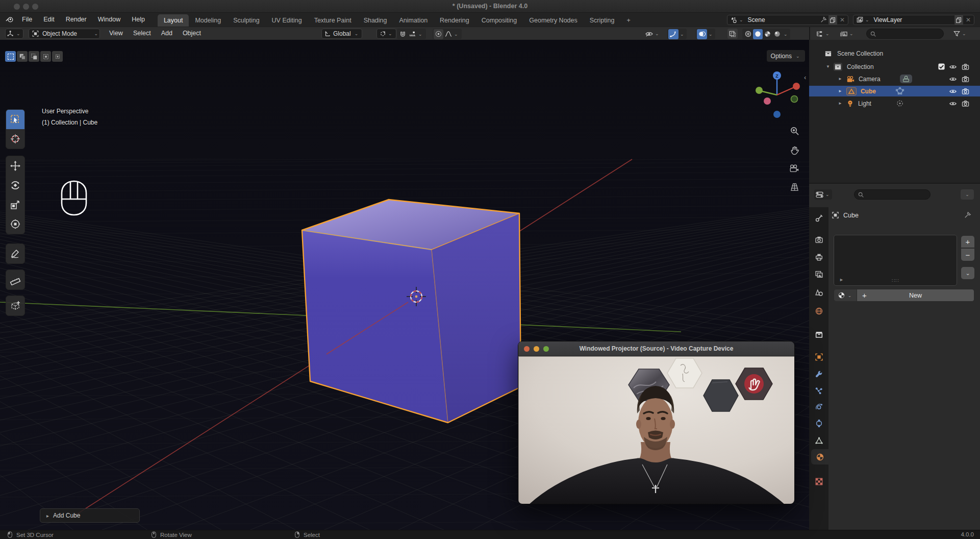 Image resolution: width=980 pixels, height=539 pixels. Describe the element at coordinates (895, 79) in the screenshot. I see `outliner-row-camera: ► Camera` at that location.